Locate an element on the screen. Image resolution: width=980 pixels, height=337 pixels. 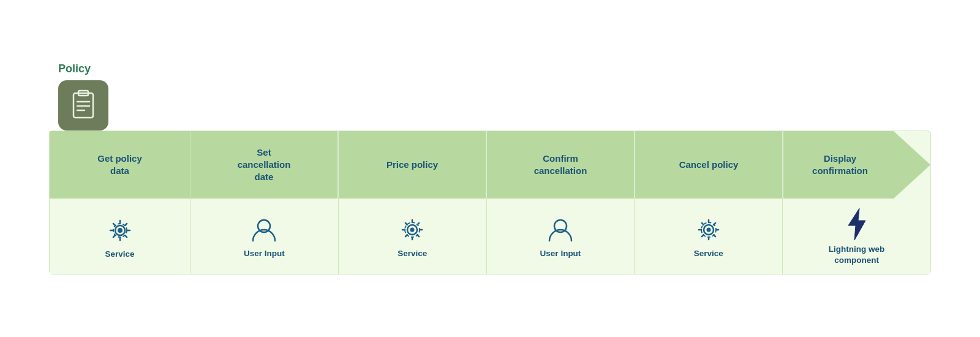
step-2-label: Price policy is located at coordinates (412, 165).